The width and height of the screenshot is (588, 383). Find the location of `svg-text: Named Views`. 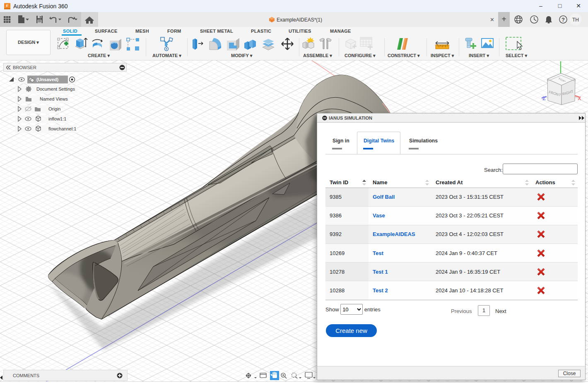

svg-text: Named Views is located at coordinates (54, 99).